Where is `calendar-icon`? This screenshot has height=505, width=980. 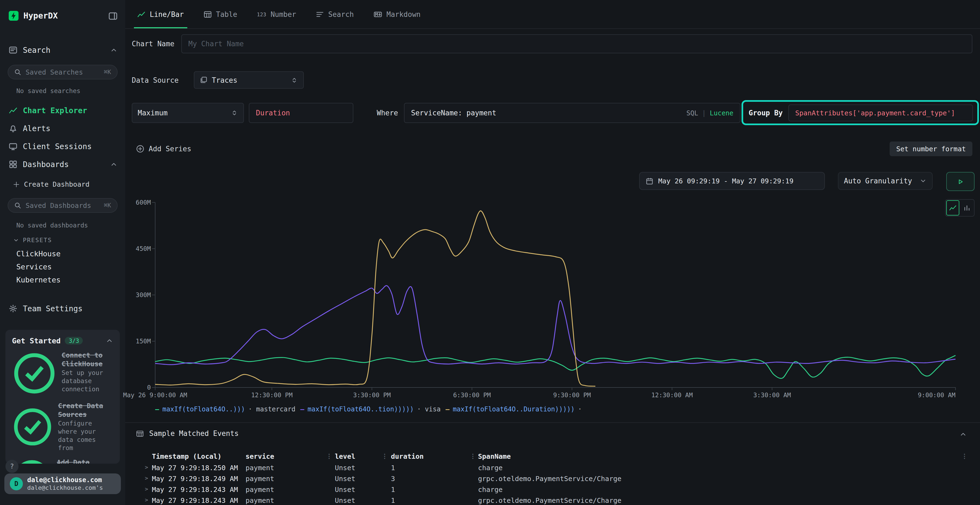 calendar-icon is located at coordinates (649, 181).